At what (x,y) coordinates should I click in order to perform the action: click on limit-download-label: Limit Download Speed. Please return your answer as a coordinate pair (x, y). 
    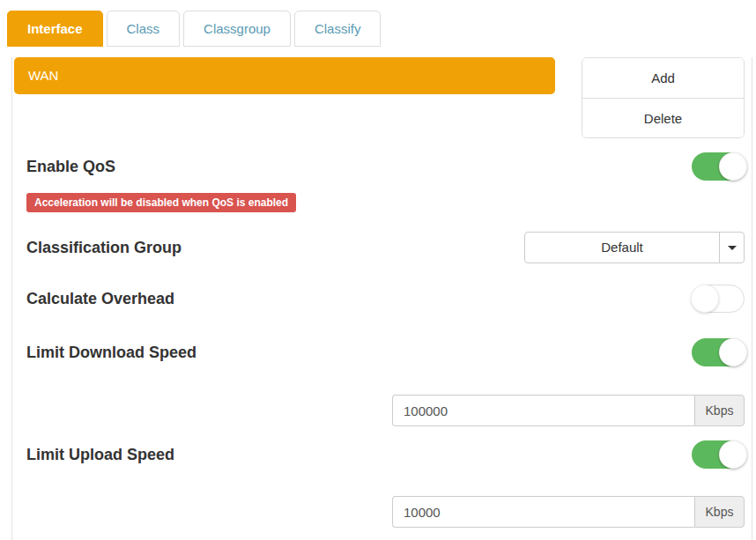
    Looking at the image, I should click on (106, 352).